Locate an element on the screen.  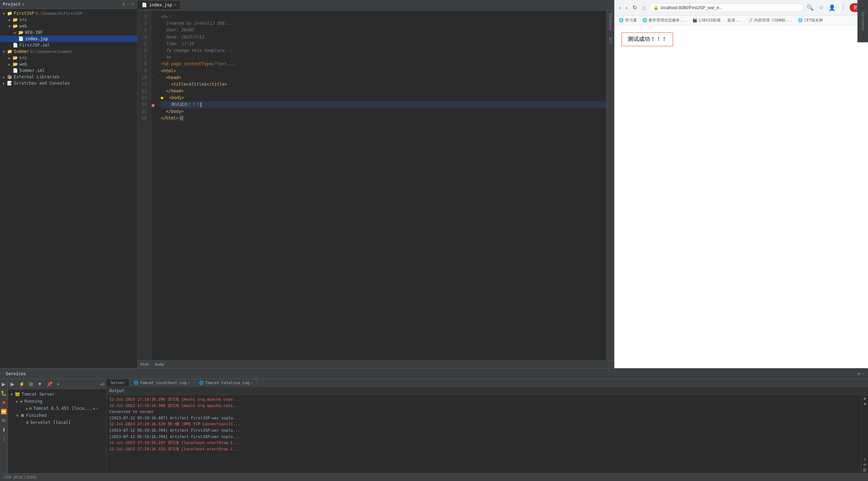
more-btn: ⋮ is located at coordinates (4, 439).